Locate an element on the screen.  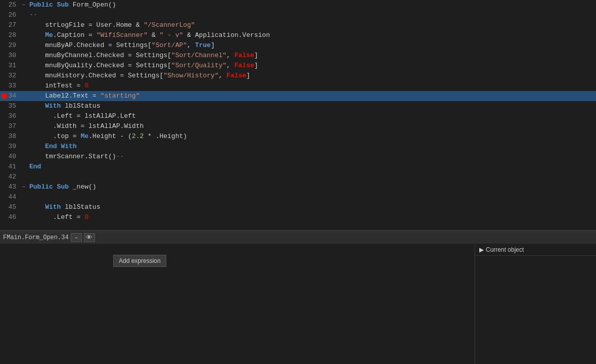
code-content: mnuByAP.Checked = Settings["Sort/AP", Tr… is located at coordinates (311, 46).